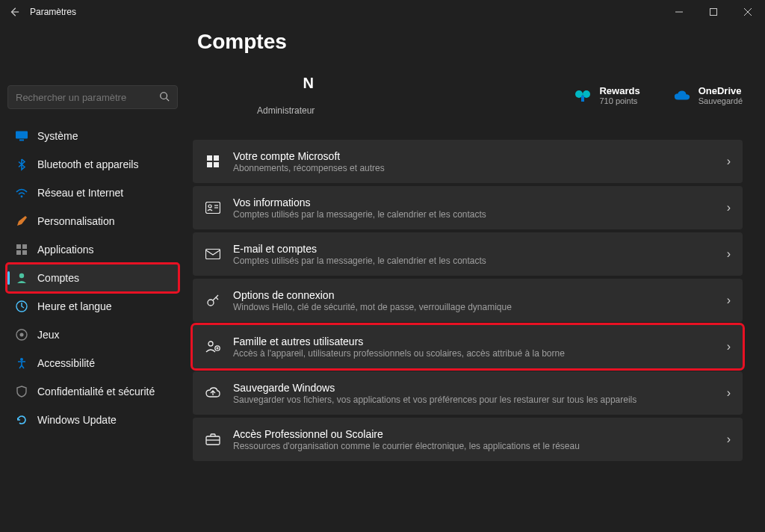 The image size is (765, 532). What do you see at coordinates (66, 250) in the screenshot?
I see `nav-label: Applications` at bounding box center [66, 250].